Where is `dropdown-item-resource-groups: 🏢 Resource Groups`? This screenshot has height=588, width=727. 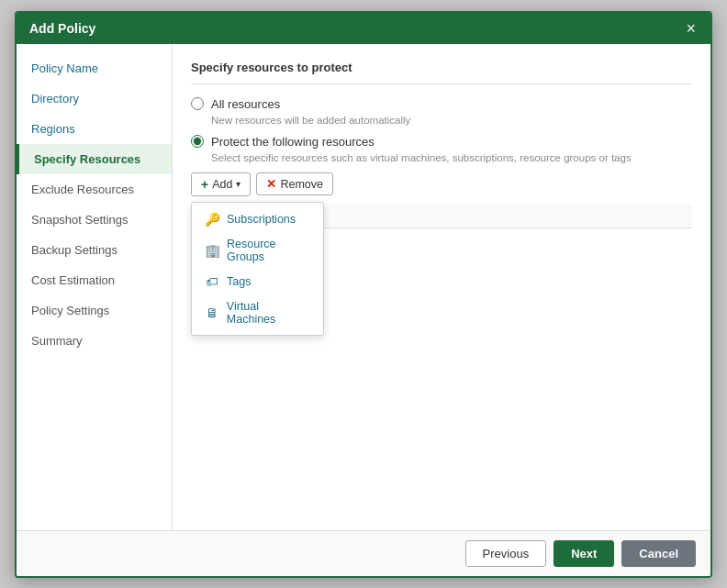 dropdown-item-resource-groups: 🏢 Resource Groups is located at coordinates (257, 250).